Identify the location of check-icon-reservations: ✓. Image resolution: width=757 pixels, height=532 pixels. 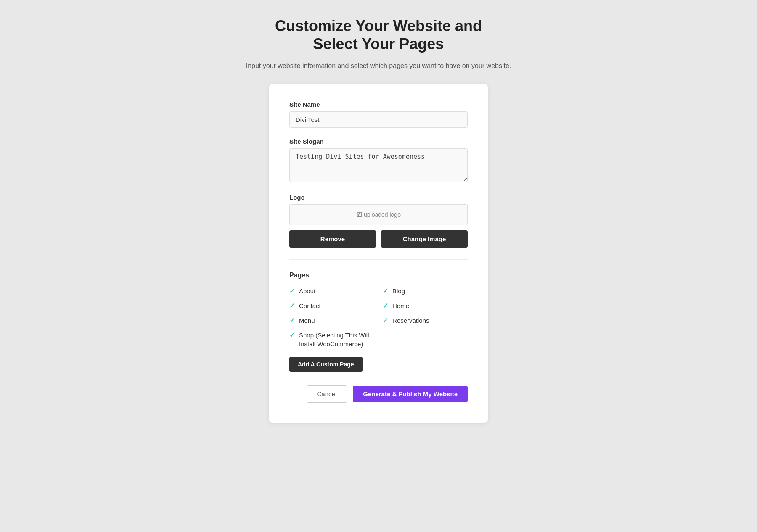
(385, 320).